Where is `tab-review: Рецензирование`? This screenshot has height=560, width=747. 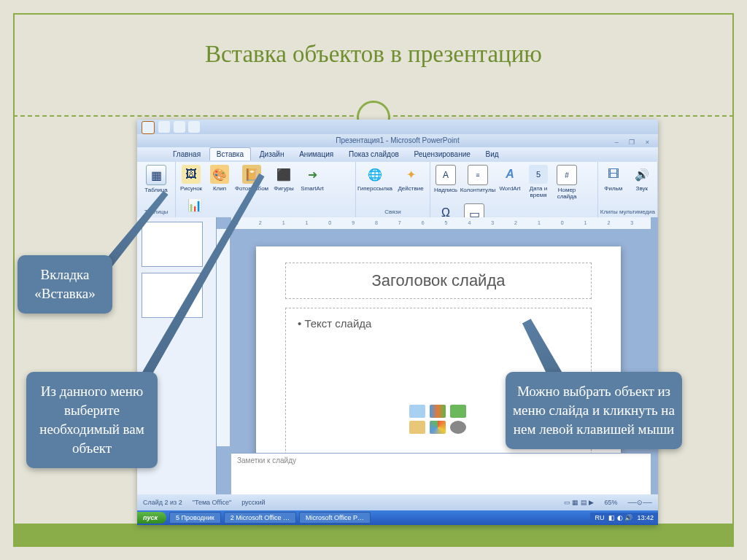 tab-review: Рецензирование is located at coordinates (442, 155).